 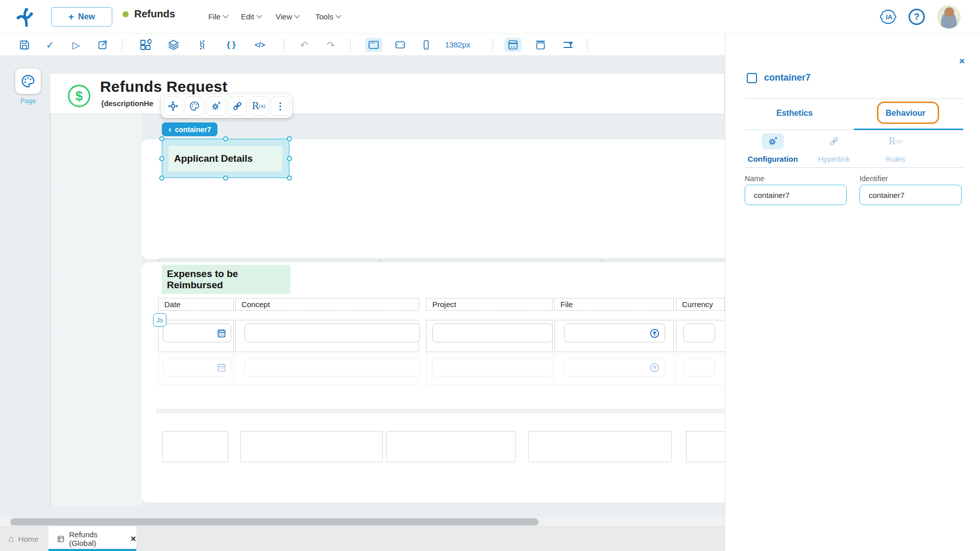 I want to click on move-button, so click(x=173, y=106).